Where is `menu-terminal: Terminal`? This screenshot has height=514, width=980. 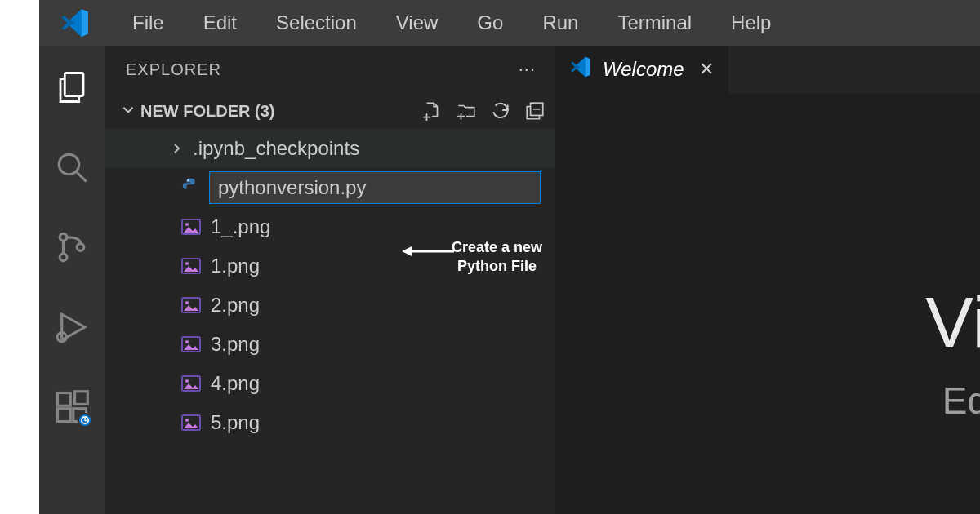
menu-terminal: Terminal is located at coordinates (655, 23).